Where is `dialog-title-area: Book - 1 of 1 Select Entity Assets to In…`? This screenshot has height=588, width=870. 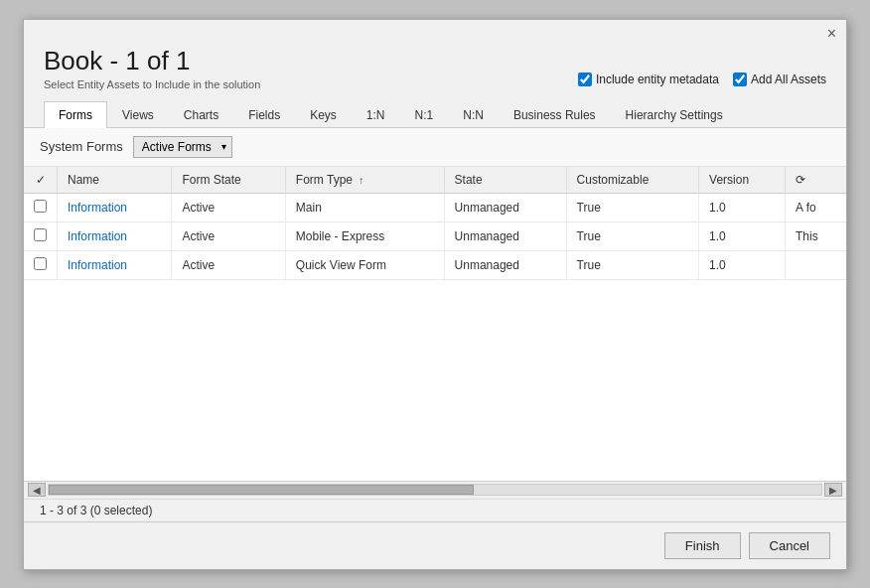 dialog-title-area: Book - 1 of 1 Select Entity Assets to In… is located at coordinates (152, 68).